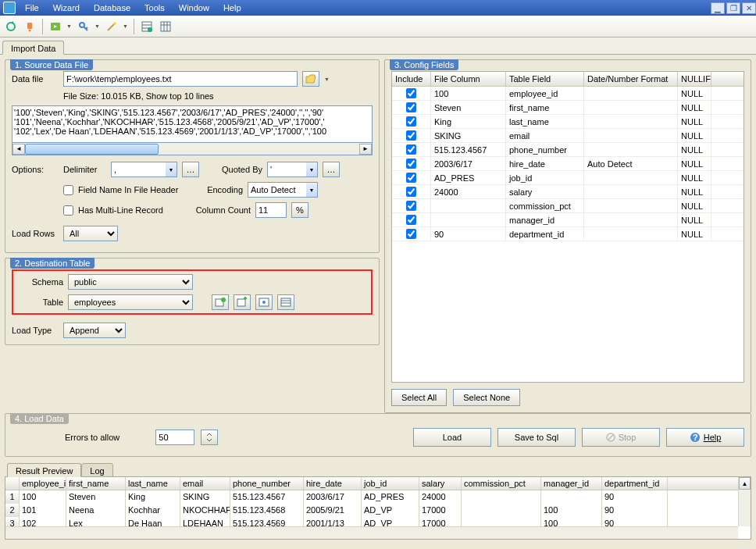 The width and height of the screenshot is (756, 549). Describe the element at coordinates (487, 397) in the screenshot. I see `select-none-button: Select None` at that location.